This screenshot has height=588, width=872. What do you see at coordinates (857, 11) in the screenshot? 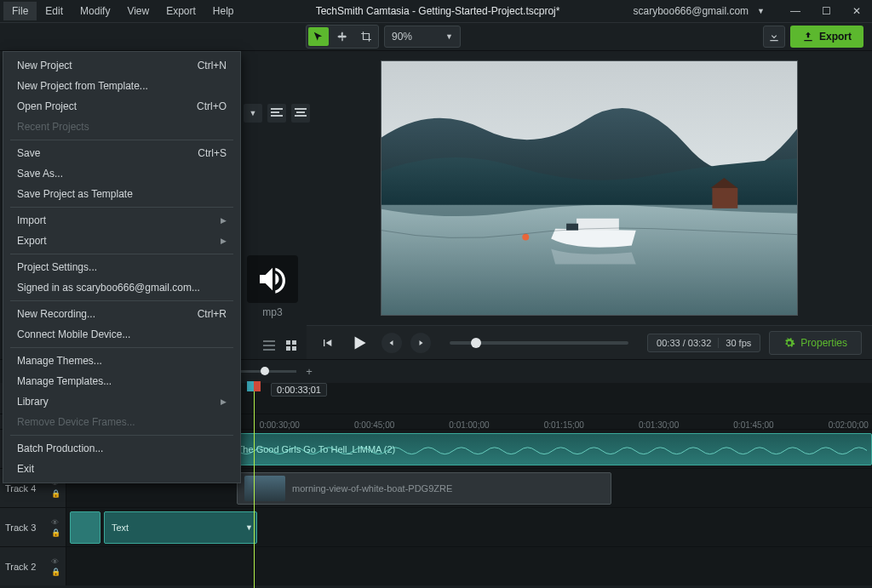
I see `close-button: ✕` at bounding box center [857, 11].